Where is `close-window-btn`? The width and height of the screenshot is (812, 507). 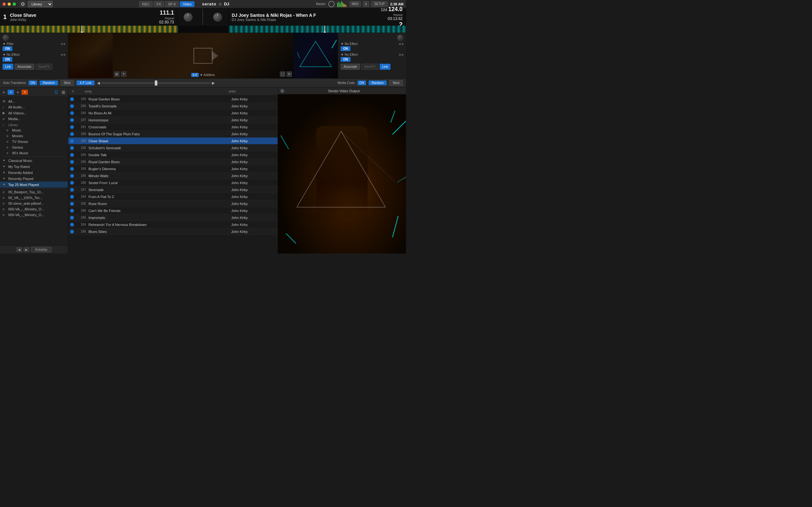 close-window-btn is located at coordinates (4, 4).